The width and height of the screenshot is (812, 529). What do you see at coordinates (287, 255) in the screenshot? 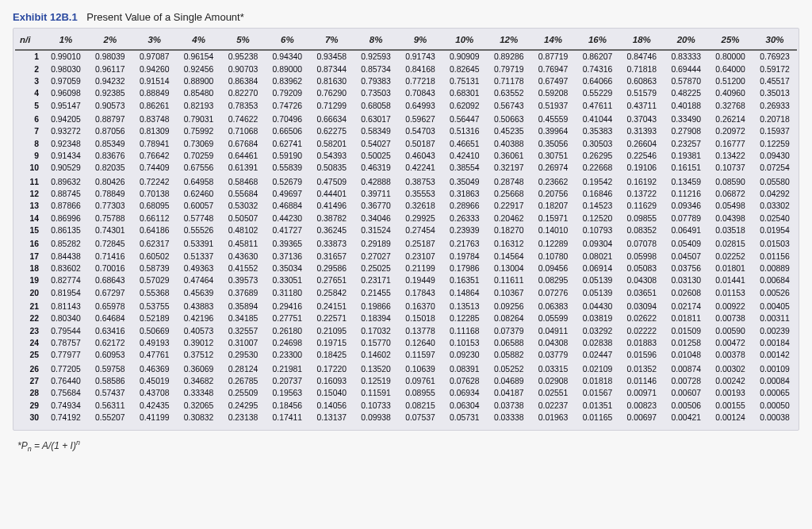
I see `pv-cell: 0.37136` at bounding box center [287, 255].